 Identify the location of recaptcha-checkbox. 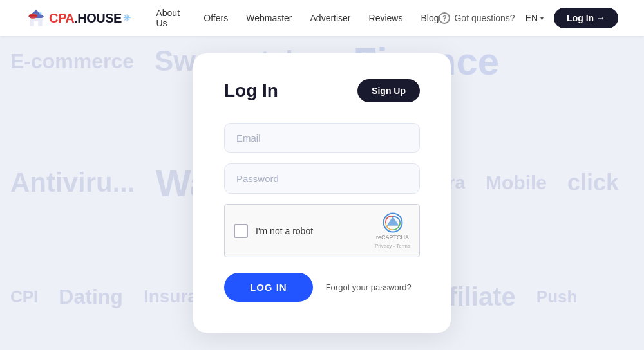
(241, 231).